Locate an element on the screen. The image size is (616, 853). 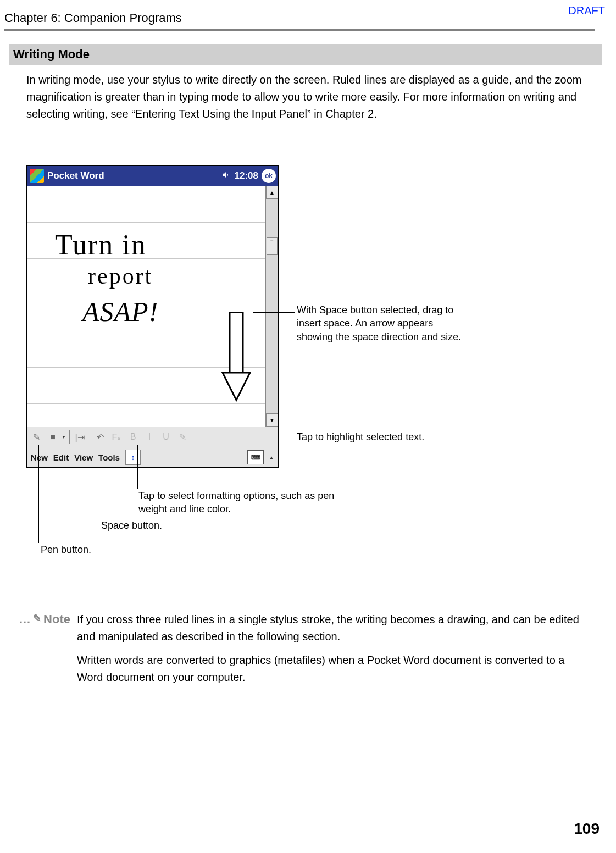
chapter-header: Chapter 6: Companion Programs is located at coordinates (93, 18).